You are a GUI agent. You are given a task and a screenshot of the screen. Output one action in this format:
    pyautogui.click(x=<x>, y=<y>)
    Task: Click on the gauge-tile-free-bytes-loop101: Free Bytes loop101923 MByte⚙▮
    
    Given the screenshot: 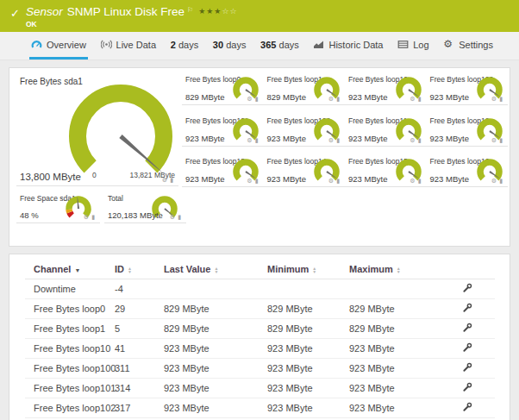 What is the action you would take?
    pyautogui.click(x=222, y=131)
    